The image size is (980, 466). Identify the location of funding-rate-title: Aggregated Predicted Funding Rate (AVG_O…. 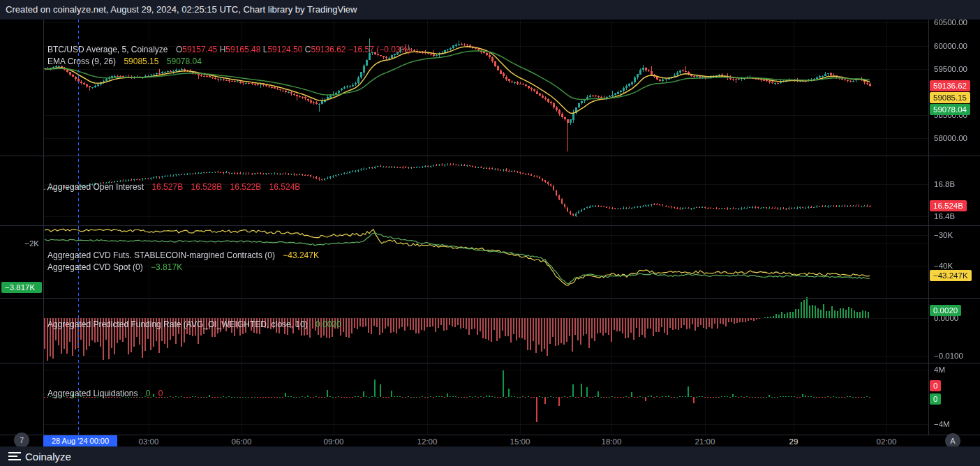
(177, 324).